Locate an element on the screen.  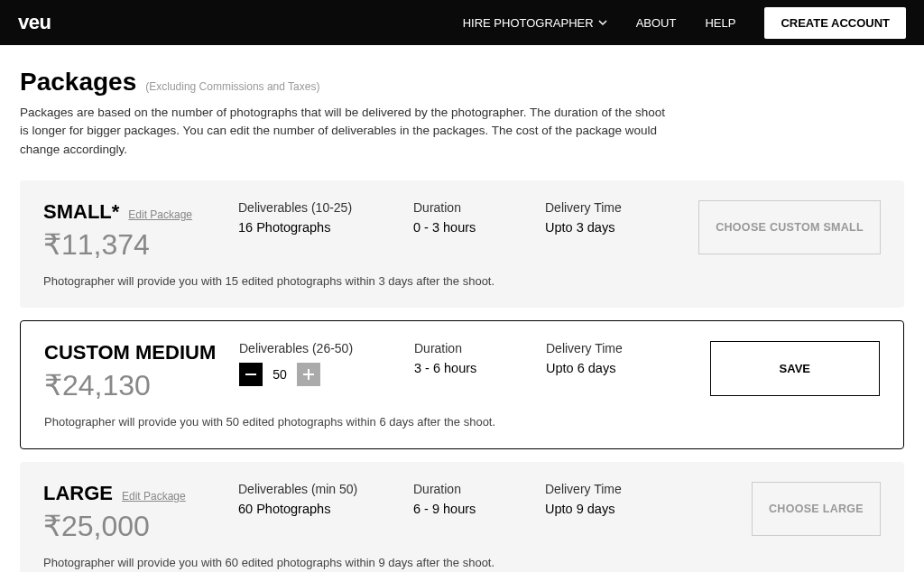
package-name: LARGE is located at coordinates (78, 494).